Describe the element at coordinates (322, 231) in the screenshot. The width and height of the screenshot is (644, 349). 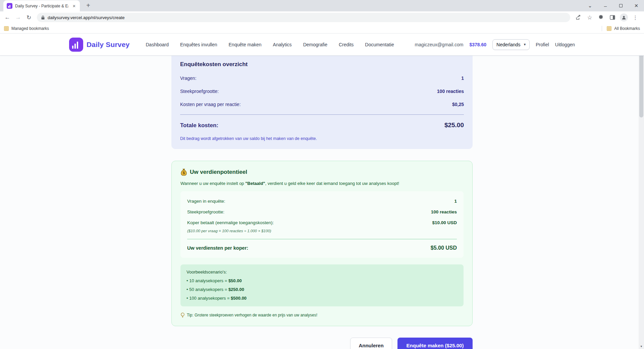
I see `price-formula: ($10.00 per vraag = 100 reacties ÷ 1.000…` at that location.